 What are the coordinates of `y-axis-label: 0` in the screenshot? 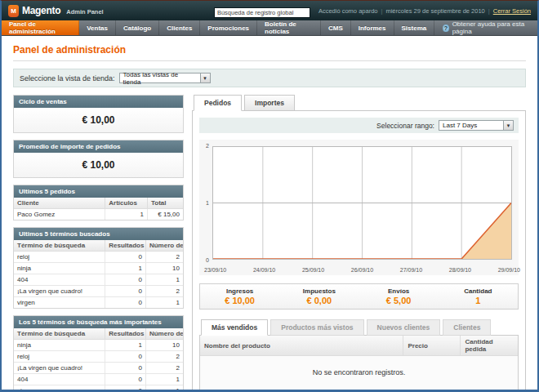 It's located at (207, 260).